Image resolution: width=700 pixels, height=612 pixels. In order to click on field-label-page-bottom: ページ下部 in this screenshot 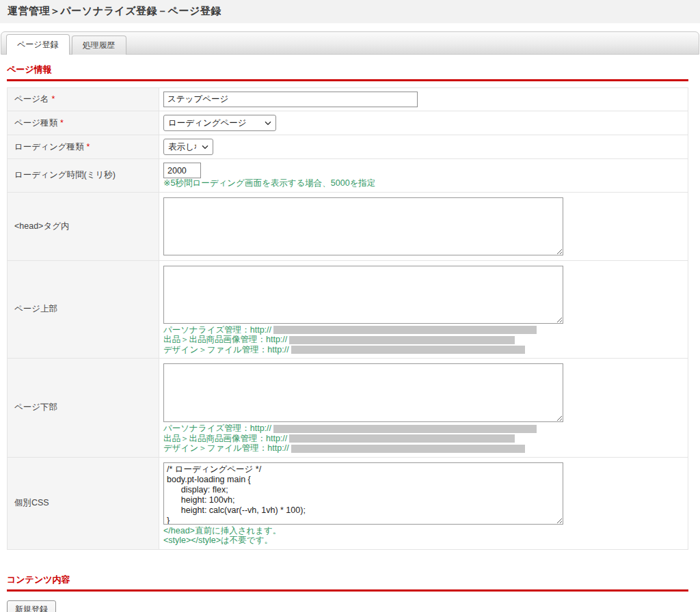, I will do `click(83, 408)`.